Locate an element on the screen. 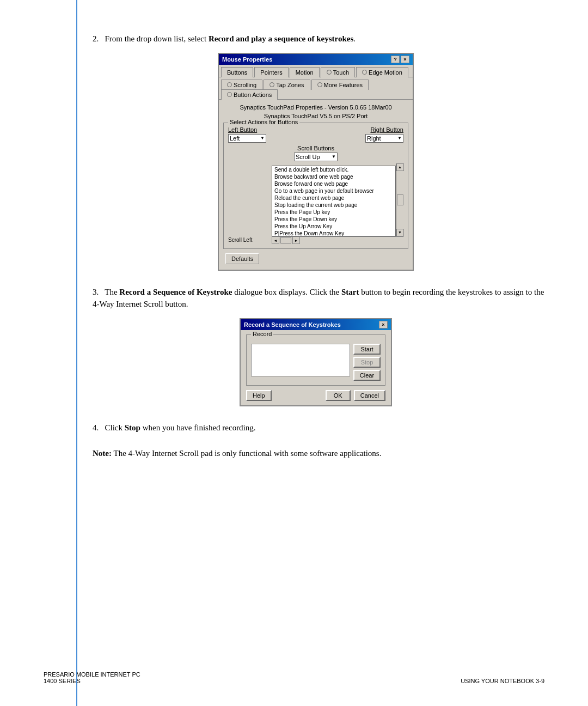 This screenshot has width=588, height=706. step-3-middle: dialogue box displays. Click the is located at coordinates (287, 292).